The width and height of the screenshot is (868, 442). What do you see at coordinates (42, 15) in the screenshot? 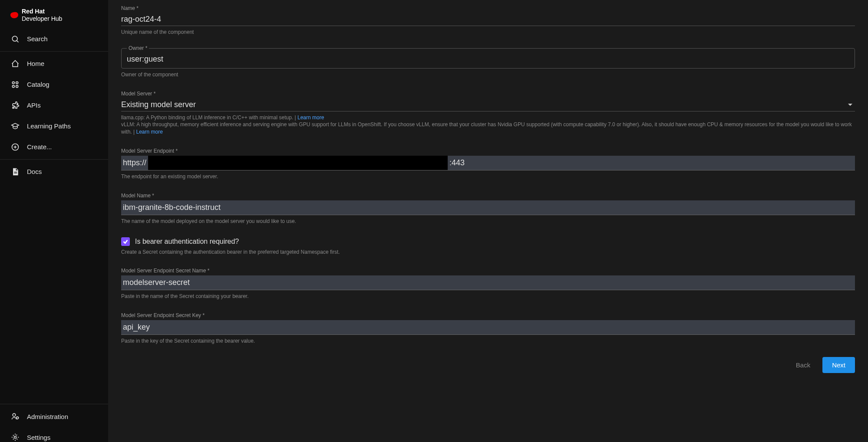
I see `brand-text: Red Hat Developer Hub` at bounding box center [42, 15].